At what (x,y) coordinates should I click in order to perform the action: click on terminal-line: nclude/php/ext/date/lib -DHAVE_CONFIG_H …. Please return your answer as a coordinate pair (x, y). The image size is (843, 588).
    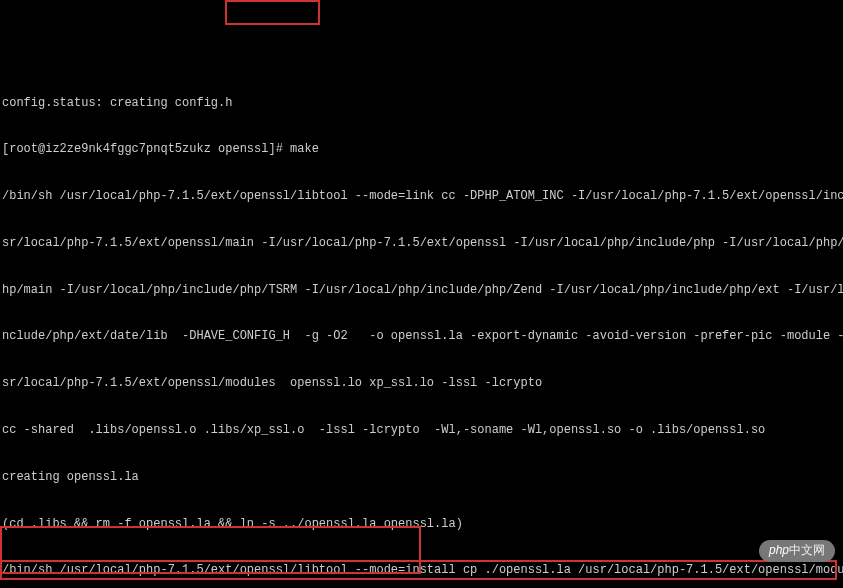
    Looking at the image, I should click on (422, 337).